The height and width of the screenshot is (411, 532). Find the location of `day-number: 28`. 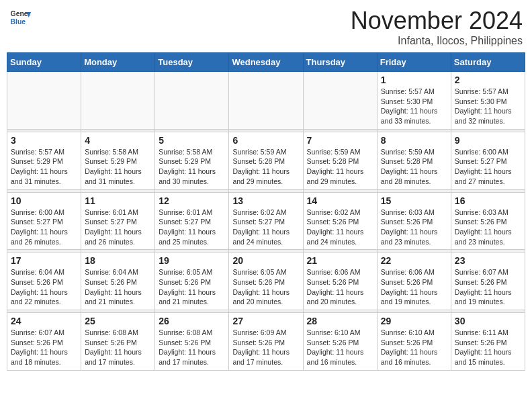

day-number: 28 is located at coordinates (340, 321).